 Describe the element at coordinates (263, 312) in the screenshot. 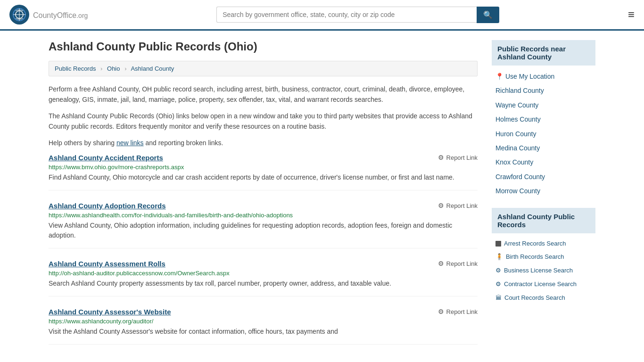

I see `record-header-assessor: Ashland County Assessor's Website ⚙ Repo…` at that location.